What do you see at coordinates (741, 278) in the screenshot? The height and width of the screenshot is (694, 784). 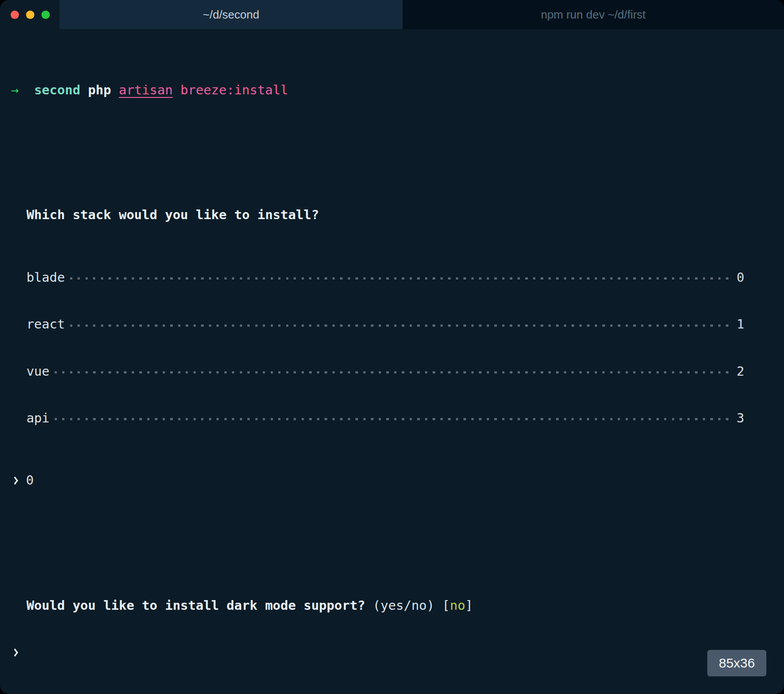 I see `option-value: 0` at bounding box center [741, 278].